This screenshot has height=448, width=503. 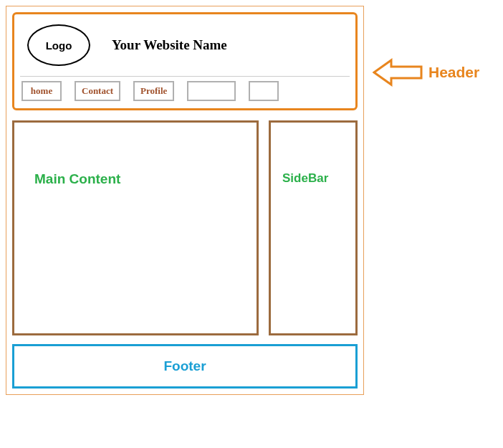 What do you see at coordinates (42, 91) in the screenshot?
I see `nav-item-home: home` at bounding box center [42, 91].